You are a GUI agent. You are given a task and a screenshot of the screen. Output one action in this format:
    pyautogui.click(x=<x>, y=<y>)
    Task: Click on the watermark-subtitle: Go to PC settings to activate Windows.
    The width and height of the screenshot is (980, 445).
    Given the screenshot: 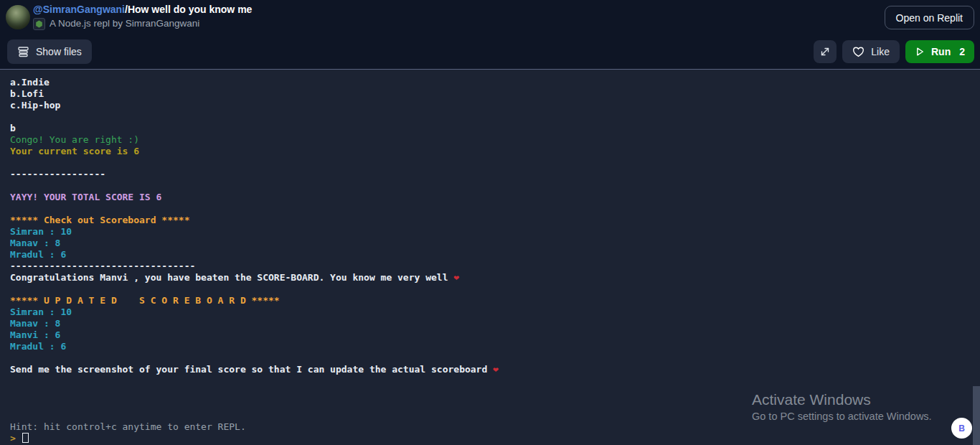 What is the action you would take?
    pyautogui.click(x=846, y=416)
    